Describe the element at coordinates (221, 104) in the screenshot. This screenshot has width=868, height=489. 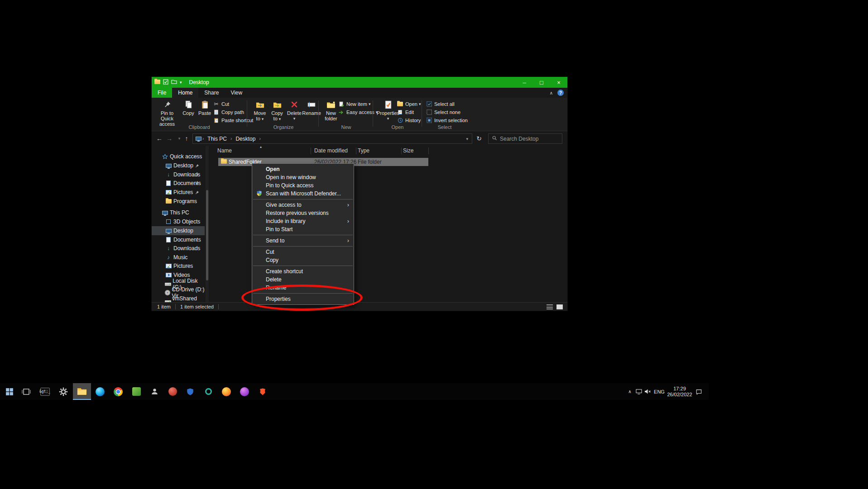
I see `cut-button: ✂ Cut` at that location.